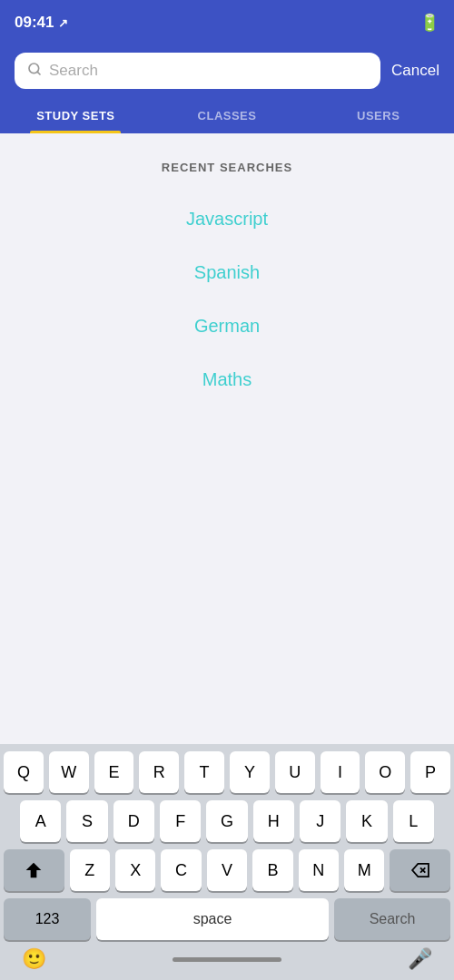 The height and width of the screenshot is (980, 454). I want to click on keyboard-row-2: A S D F G H J K L, so click(227, 821).